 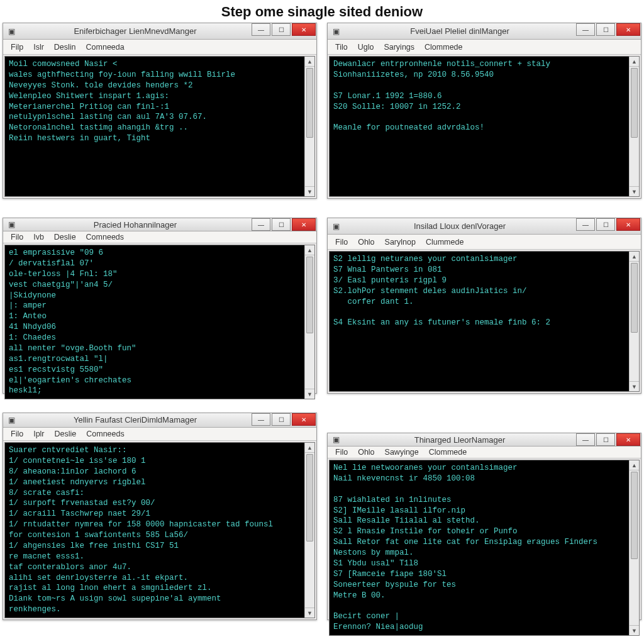 I want to click on window-title: Thinarged LleorNamager, so click(x=460, y=440).